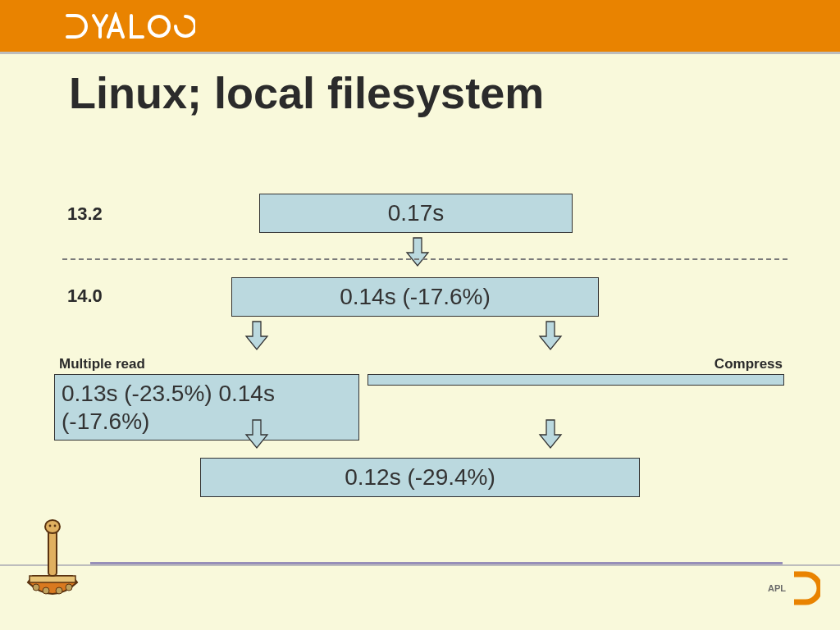 Image resolution: width=840 pixels, height=630 pixels. What do you see at coordinates (420, 565) in the screenshot?
I see `footer-rule` at bounding box center [420, 565].